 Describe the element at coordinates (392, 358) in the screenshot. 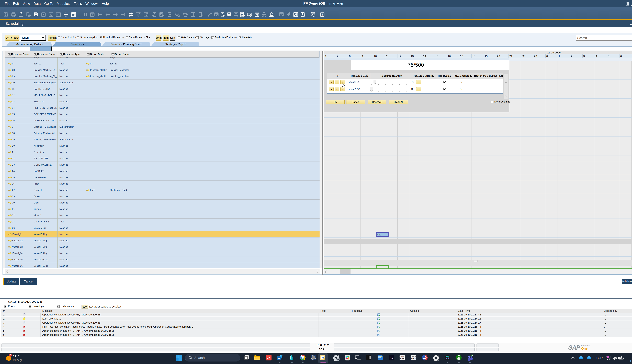

I see `svg-text: AE` at that location.